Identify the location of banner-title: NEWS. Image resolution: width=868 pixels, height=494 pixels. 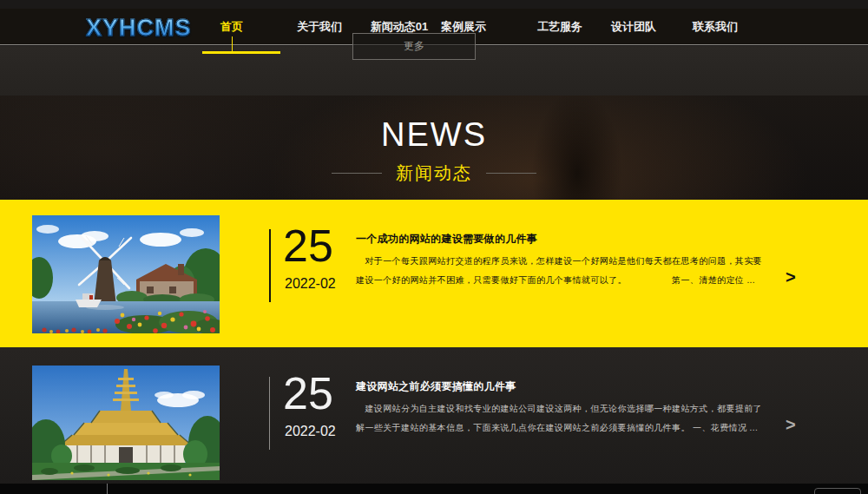
(434, 135).